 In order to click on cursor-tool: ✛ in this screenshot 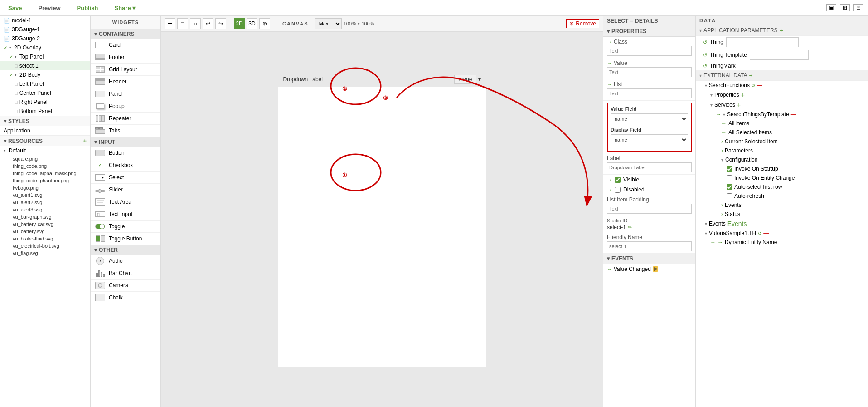, I will do `click(170, 24)`.